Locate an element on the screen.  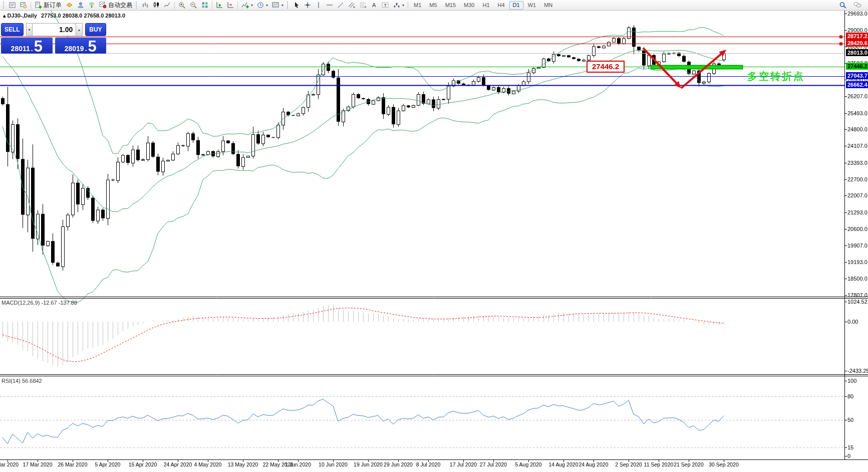
price-axis-tick: 24107.0 is located at coordinates (857, 146).